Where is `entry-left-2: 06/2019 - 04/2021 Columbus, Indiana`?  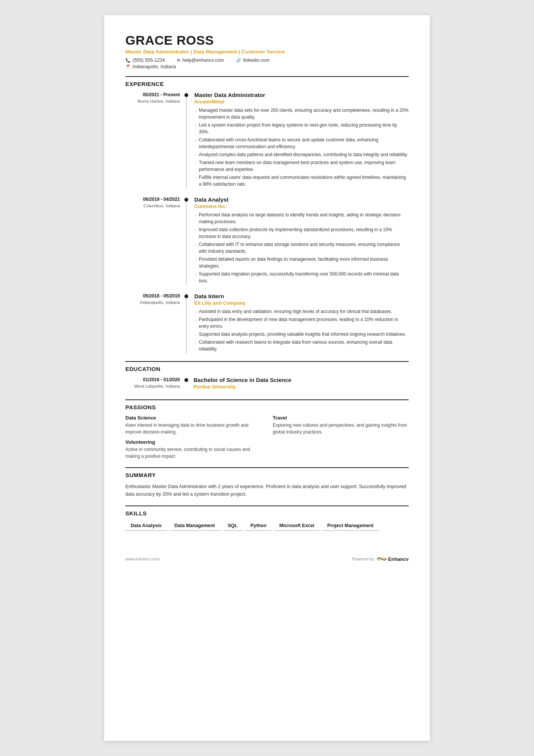
entry-left-2: 06/2019 - 04/2021 Columbus, Indiana is located at coordinates (156, 241).